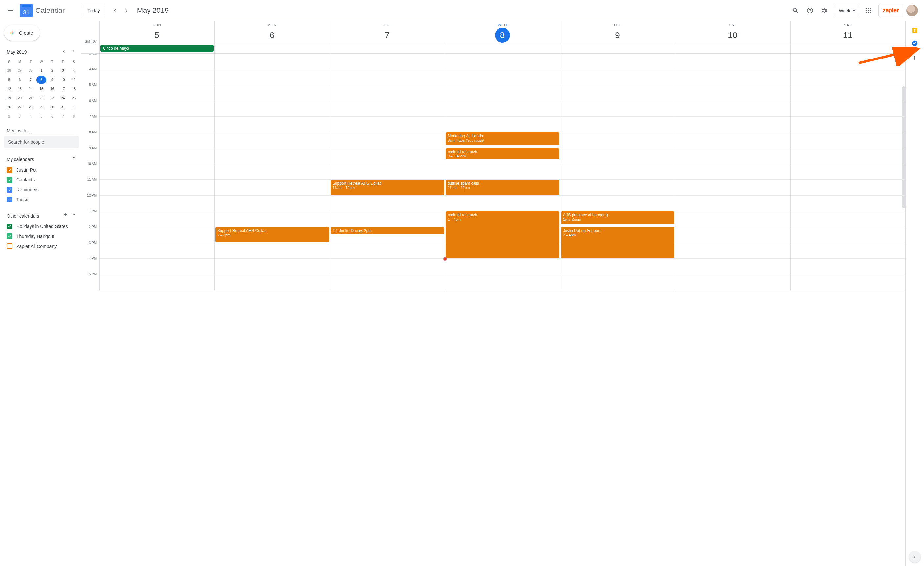 The image size is (924, 566). Describe the element at coordinates (502, 139) in the screenshot. I see `calendar-event: Marketing All-Hands8am, https://zoom.us/…` at that location.